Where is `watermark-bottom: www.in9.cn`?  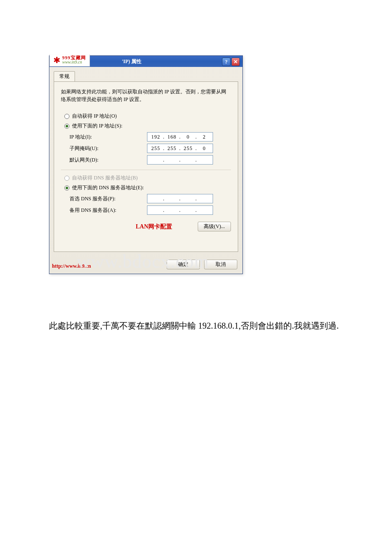 watermark-bottom: www.in9.cn is located at coordinates (74, 62).